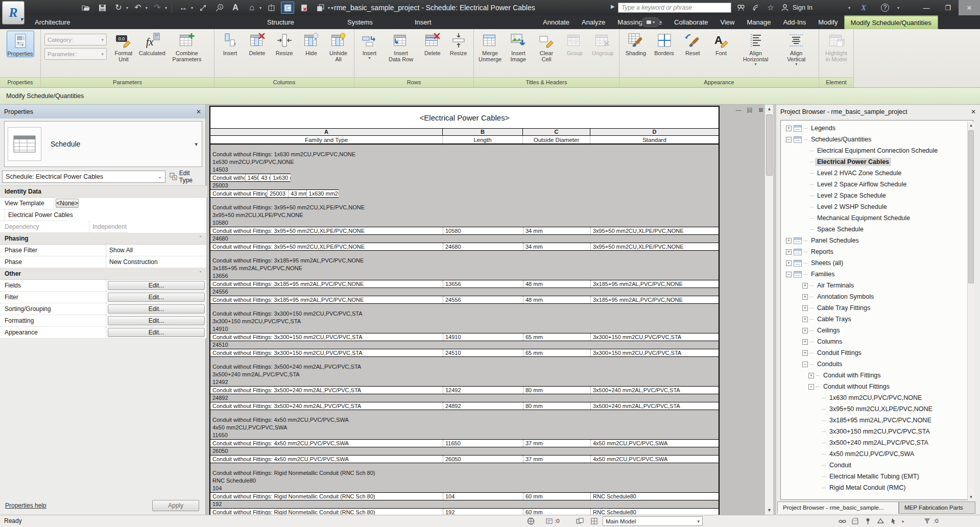 The width and height of the screenshot is (980, 527). What do you see at coordinates (877, 476) in the screenshot?
I see `tree-item: Electrical Metallic Tubing (EMT)` at bounding box center [877, 476].